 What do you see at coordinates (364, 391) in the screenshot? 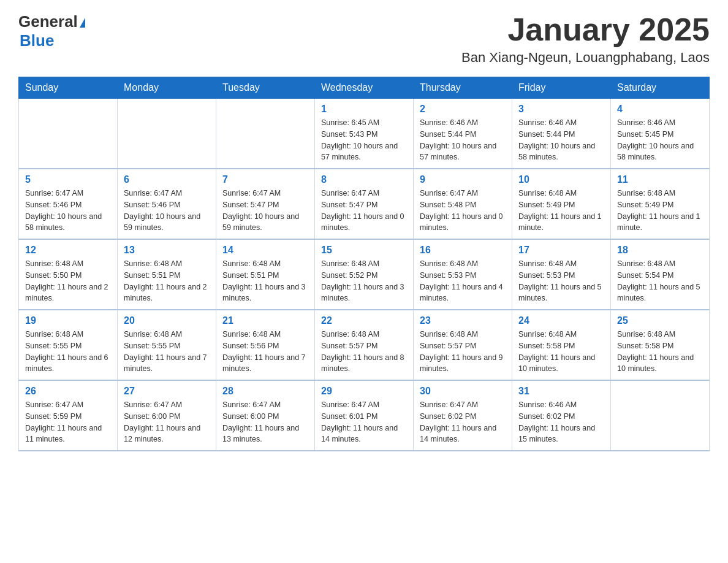
I see `day-number: 29` at bounding box center [364, 391].